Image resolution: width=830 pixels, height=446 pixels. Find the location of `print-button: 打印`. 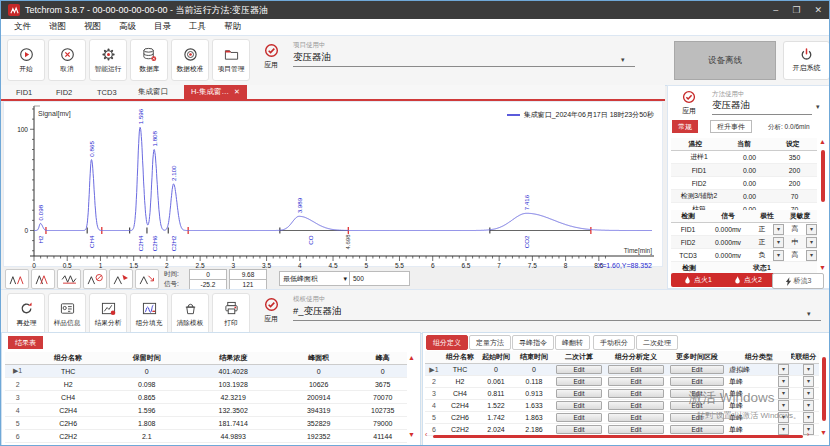

print-button: 打印 is located at coordinates (231, 314).